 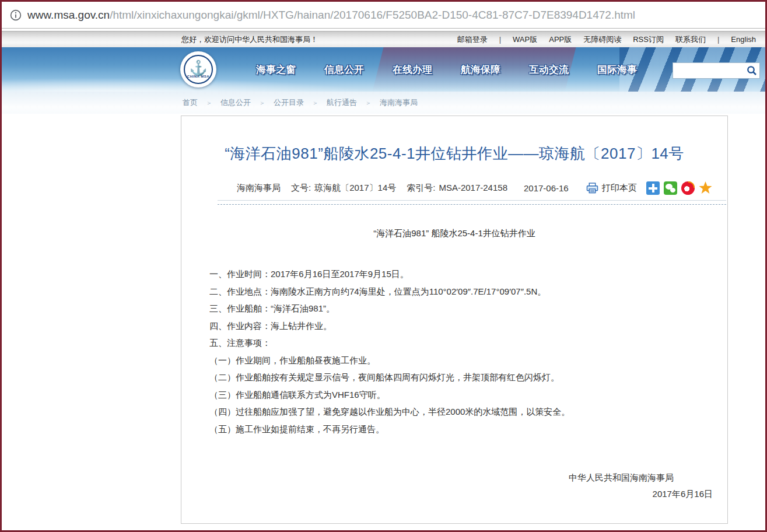 What do you see at coordinates (421, 188) in the screenshot?
I see `index-number-label: 索引号:` at bounding box center [421, 188].